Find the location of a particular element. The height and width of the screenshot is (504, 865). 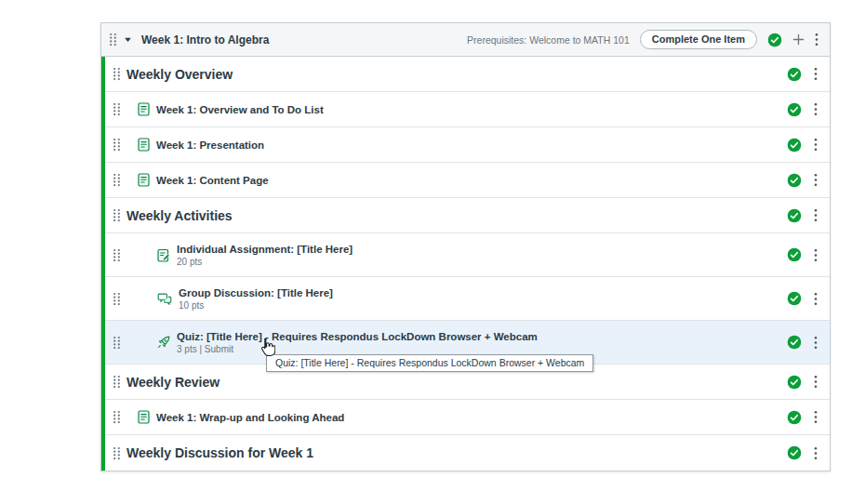

subheader-row: Weekly Discussion for Week 1 is located at coordinates (467, 453).